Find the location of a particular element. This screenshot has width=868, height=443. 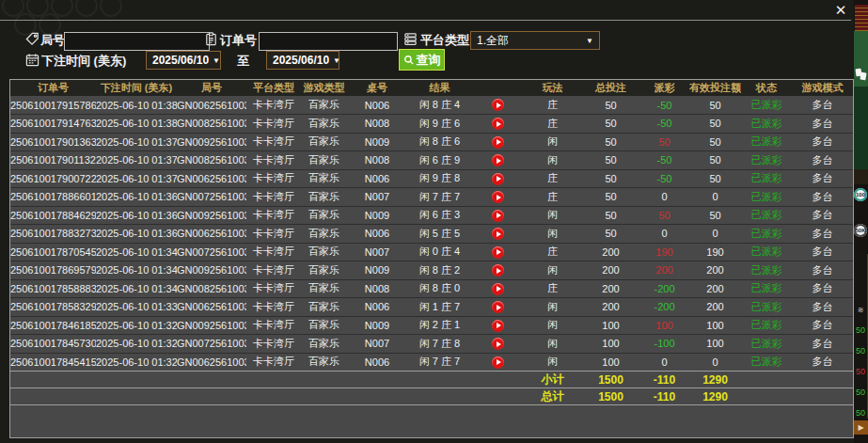

cell-time: 2025-06-10 01:33:58 is located at coordinates (136, 308).